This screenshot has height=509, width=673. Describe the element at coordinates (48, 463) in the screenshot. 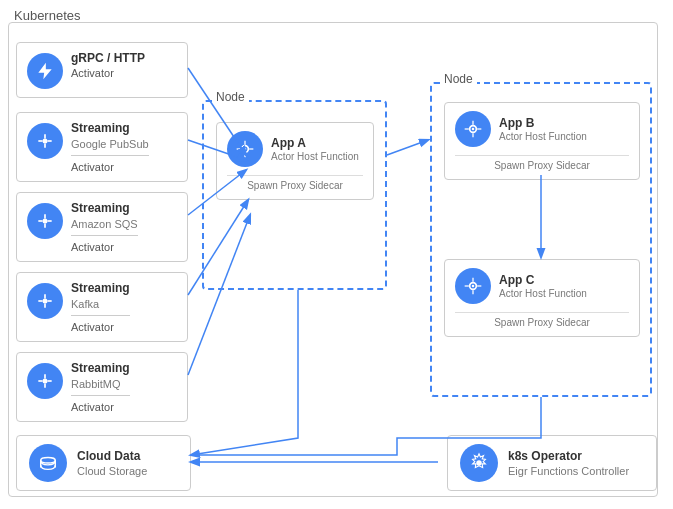

I see `cloud-data-icon` at that location.